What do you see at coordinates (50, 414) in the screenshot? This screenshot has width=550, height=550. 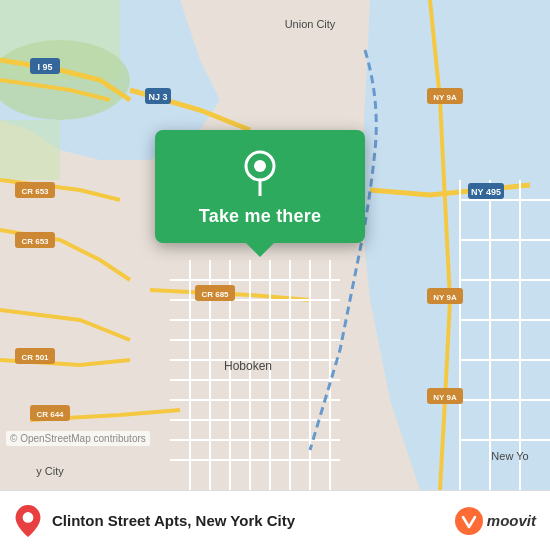 I see `svg-text: CR 644` at bounding box center [50, 414].